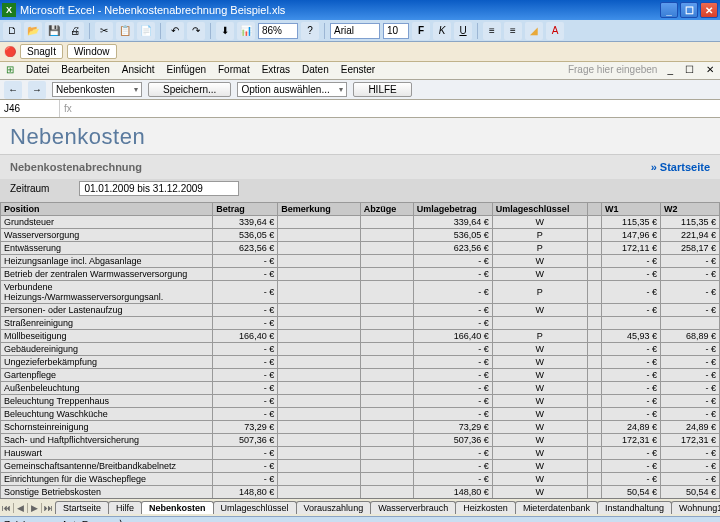 This screenshot has width=720, height=522. What do you see at coordinates (669, 10) in the screenshot?
I see `minimize-button: _` at bounding box center [669, 10].